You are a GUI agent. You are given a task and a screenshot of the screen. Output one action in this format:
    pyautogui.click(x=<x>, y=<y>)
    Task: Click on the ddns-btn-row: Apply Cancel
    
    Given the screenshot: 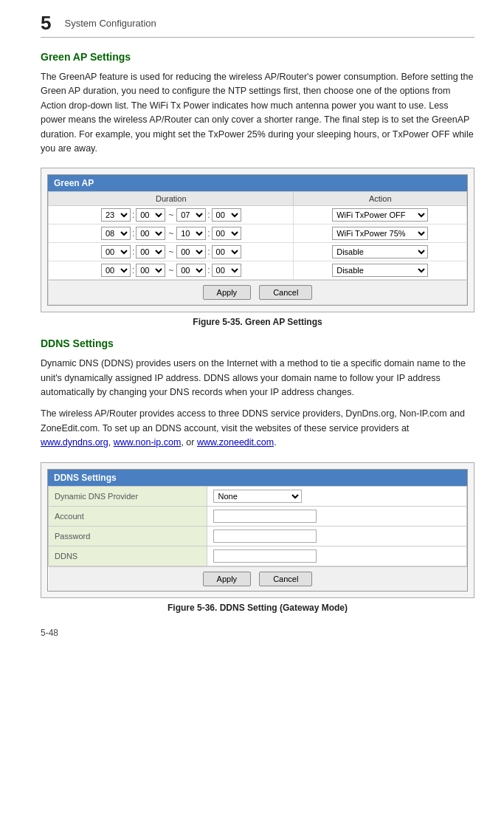 What is the action you would take?
    pyautogui.click(x=258, y=579)
    